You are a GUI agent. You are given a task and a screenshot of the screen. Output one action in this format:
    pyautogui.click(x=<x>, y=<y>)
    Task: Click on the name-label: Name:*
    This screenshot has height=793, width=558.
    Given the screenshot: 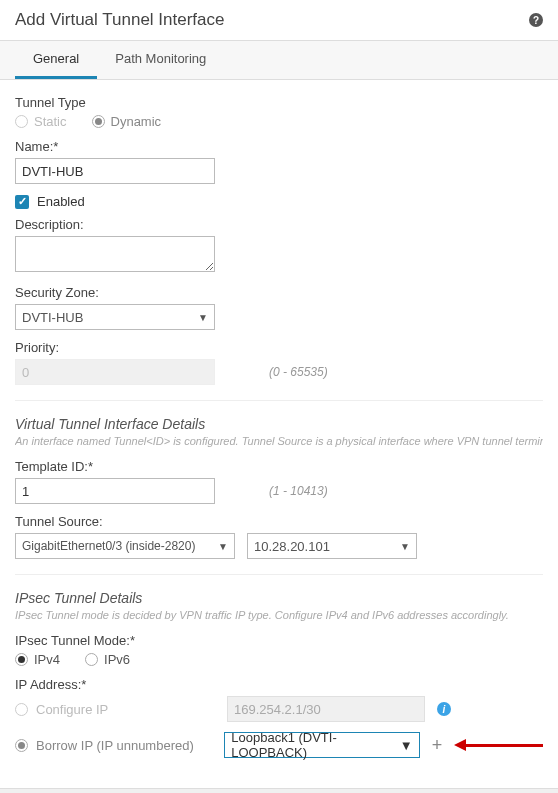 What is the action you would take?
    pyautogui.click(x=279, y=146)
    